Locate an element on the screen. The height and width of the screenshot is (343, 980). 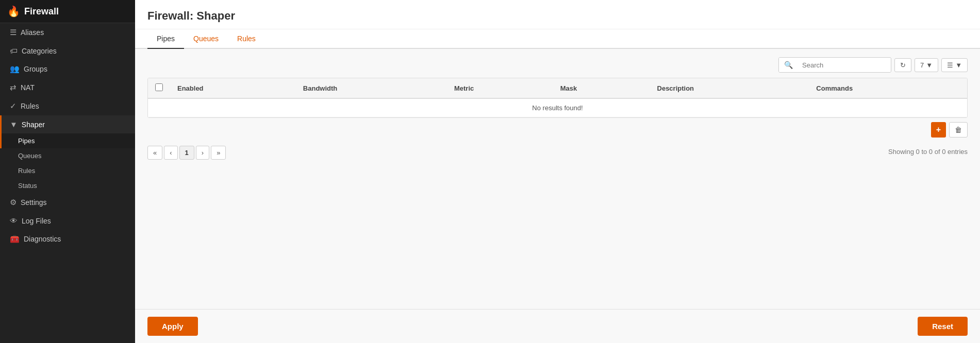
groups-icon: 👥 is located at coordinates (14, 69).